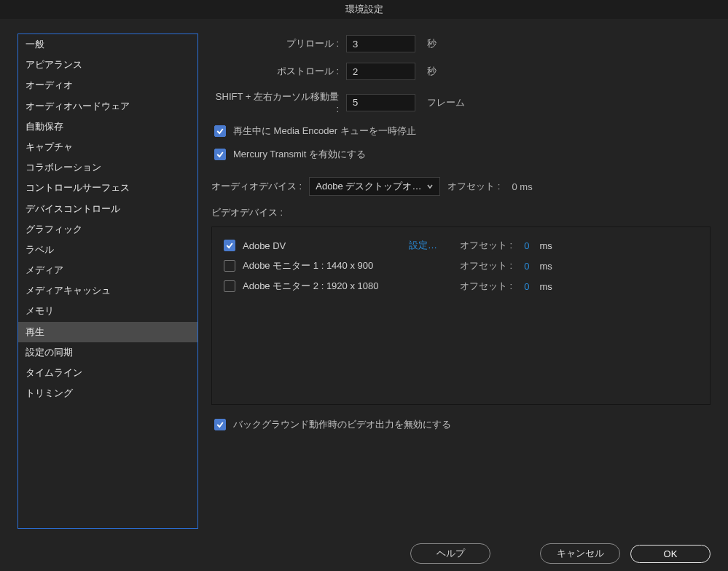  I want to click on window-title: 環境設定, so click(364, 9).